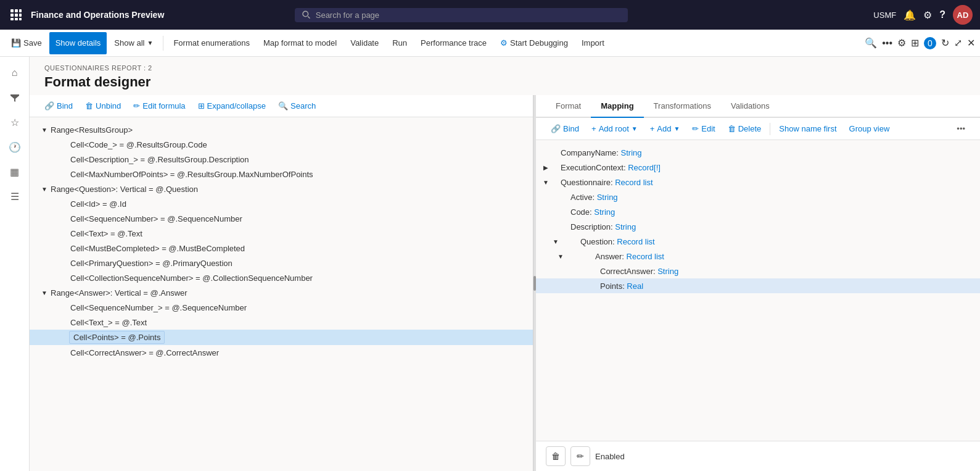 The width and height of the screenshot is (980, 471). Describe the element at coordinates (133, 43) in the screenshot. I see `show-all-button: Show all ▼` at that location.